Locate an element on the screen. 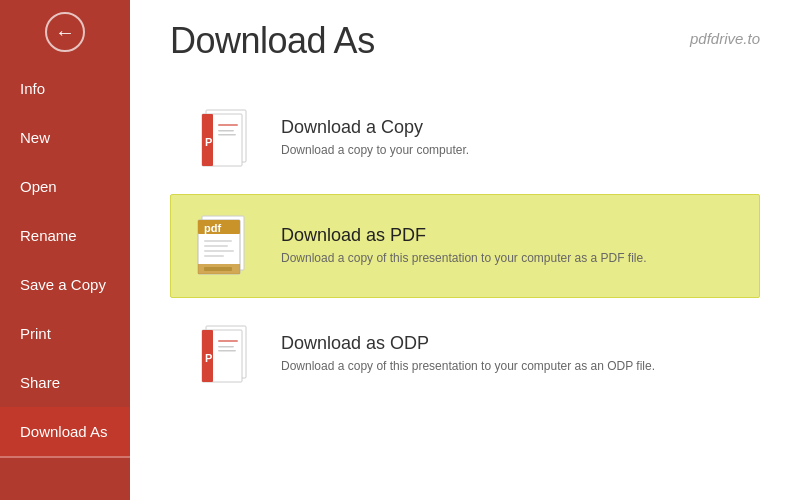 Image resolution: width=800 pixels, height=500 pixels. pdf-icon: pdf is located at coordinates (226, 246).